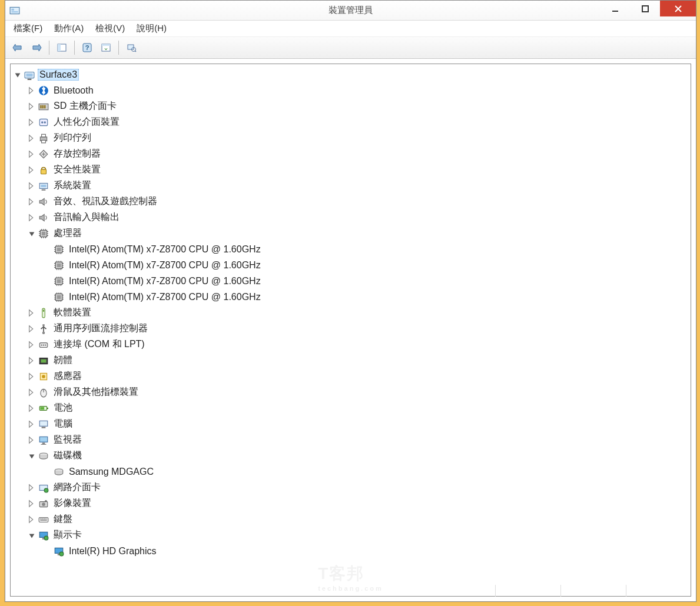 This screenshot has width=700, height=606. What do you see at coordinates (358, 519) in the screenshot?
I see `category-keyboard: 鍵盤` at bounding box center [358, 519].